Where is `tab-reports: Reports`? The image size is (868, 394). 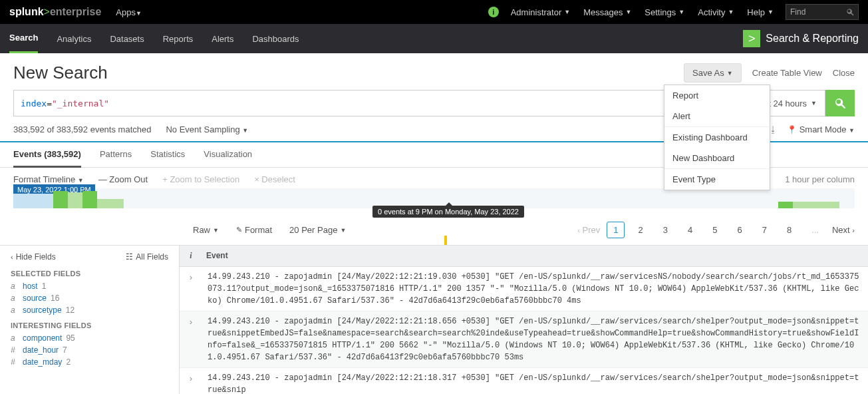
tab-reports: Reports is located at coordinates (178, 39).